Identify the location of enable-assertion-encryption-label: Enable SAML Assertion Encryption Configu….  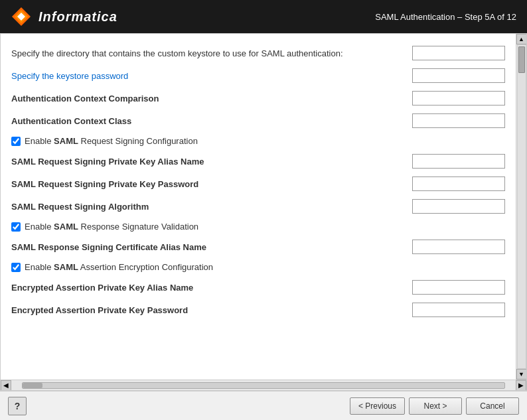
(119, 267).